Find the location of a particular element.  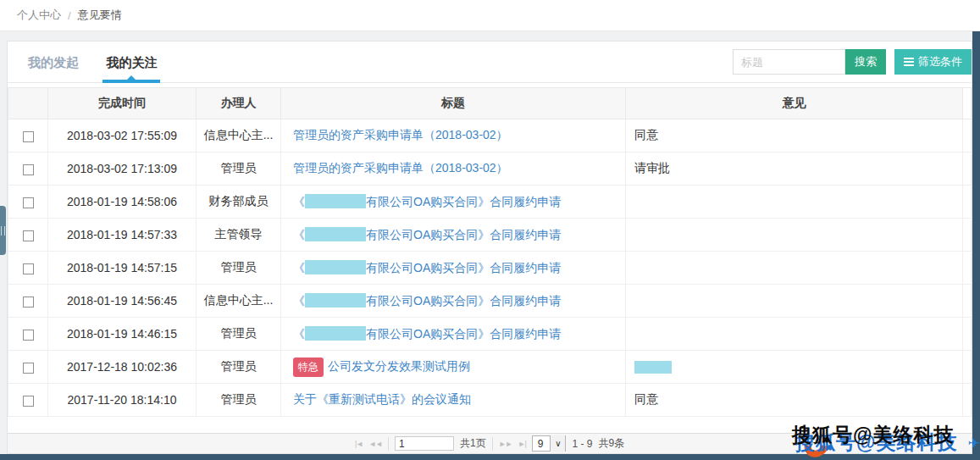

pagination-bar: |◄ ◄◄ 共1页 ►► ►| 9 ∨ 1 - 9 共9条 is located at coordinates (490, 443).